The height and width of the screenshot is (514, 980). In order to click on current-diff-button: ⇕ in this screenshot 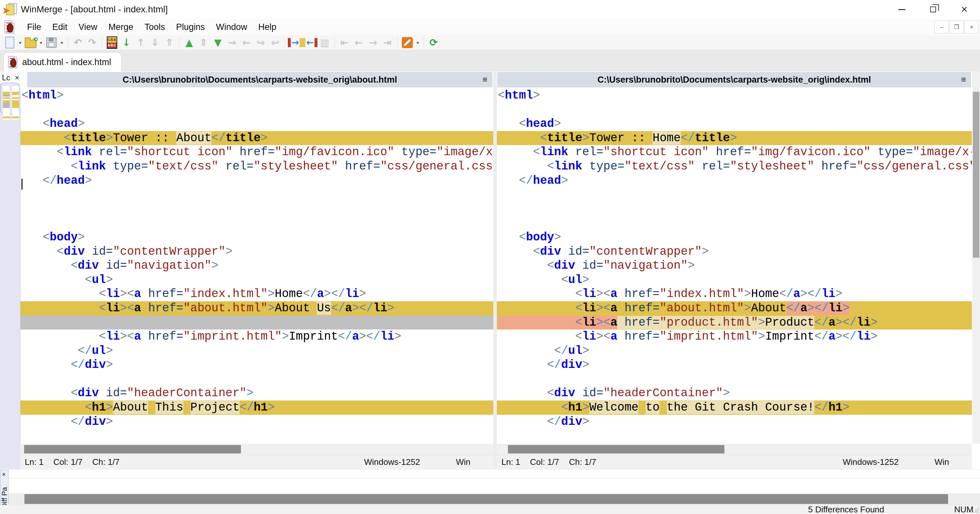, I will do `click(204, 43)`.